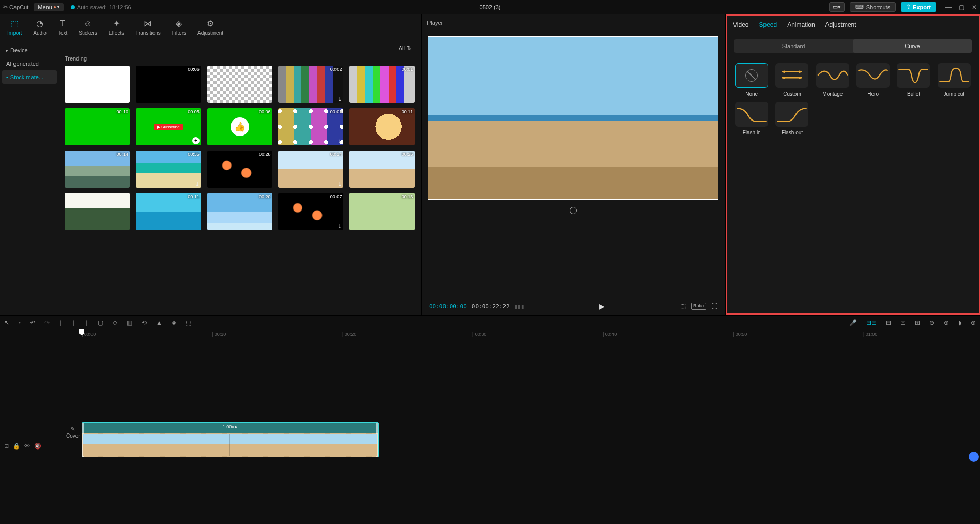 This screenshot has width=980, height=524. Describe the element at coordinates (29, 50) in the screenshot. I see `sidebar-item-device: ▸Device` at that location.